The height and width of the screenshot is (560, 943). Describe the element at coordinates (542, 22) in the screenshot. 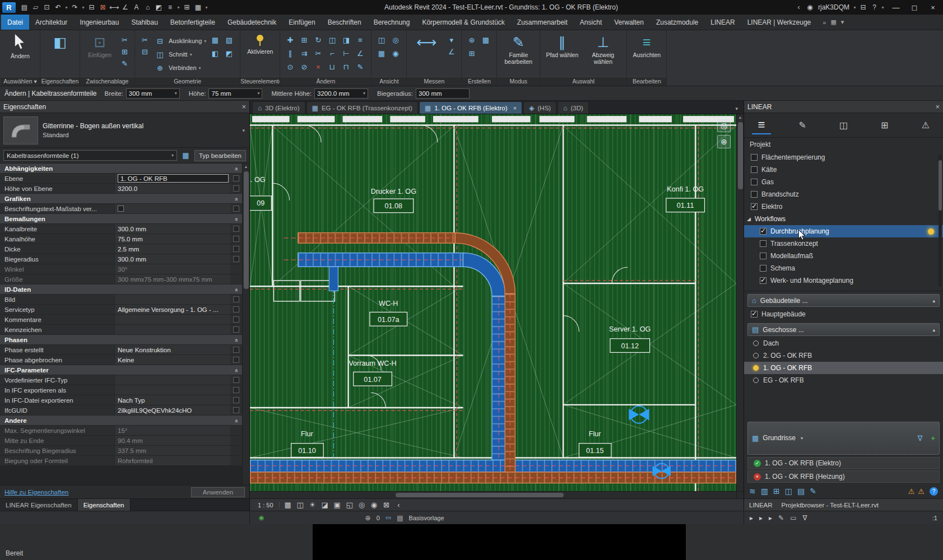

I see `ribbon-tab: Zusammenarbeit` at that location.